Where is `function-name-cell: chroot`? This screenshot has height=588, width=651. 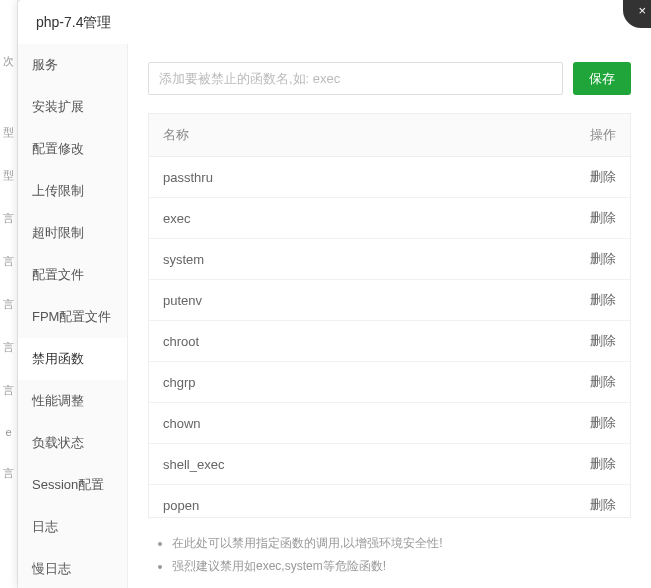 function-name-cell: chroot is located at coordinates (299, 342).